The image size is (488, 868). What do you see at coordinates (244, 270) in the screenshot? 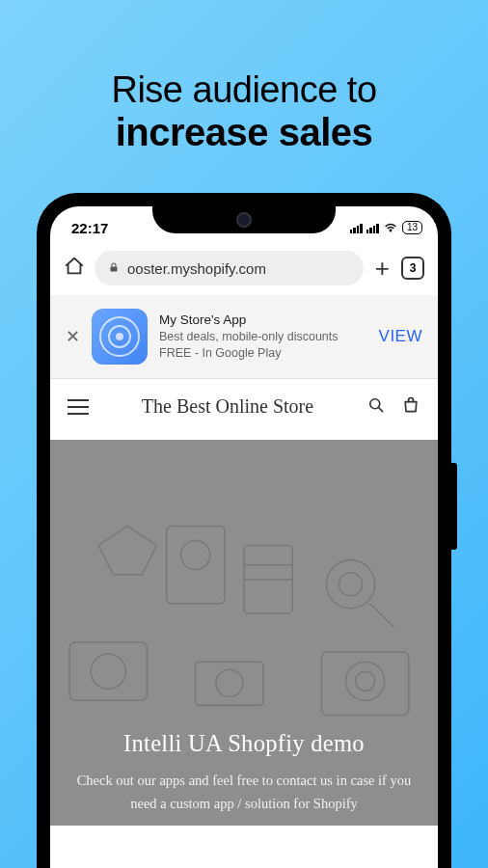
I see `browser-address-bar: ooster.myshopify.com + 3` at bounding box center [244, 270].